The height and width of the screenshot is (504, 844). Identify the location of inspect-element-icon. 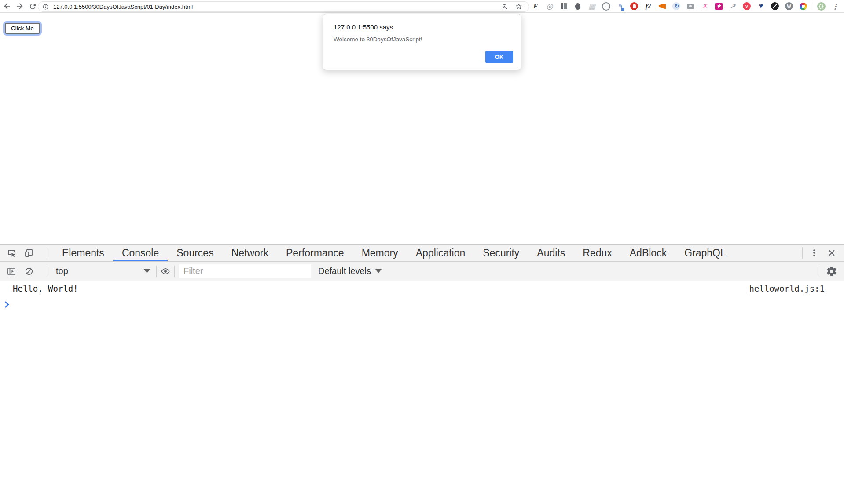
(11, 253).